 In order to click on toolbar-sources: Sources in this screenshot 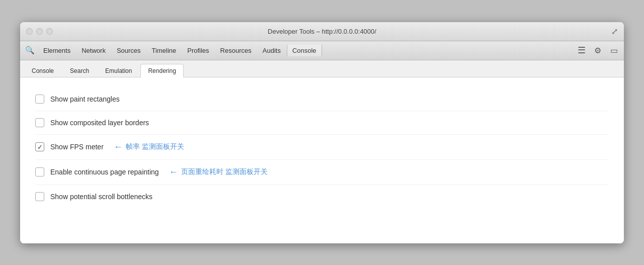, I will do `click(129, 50)`.